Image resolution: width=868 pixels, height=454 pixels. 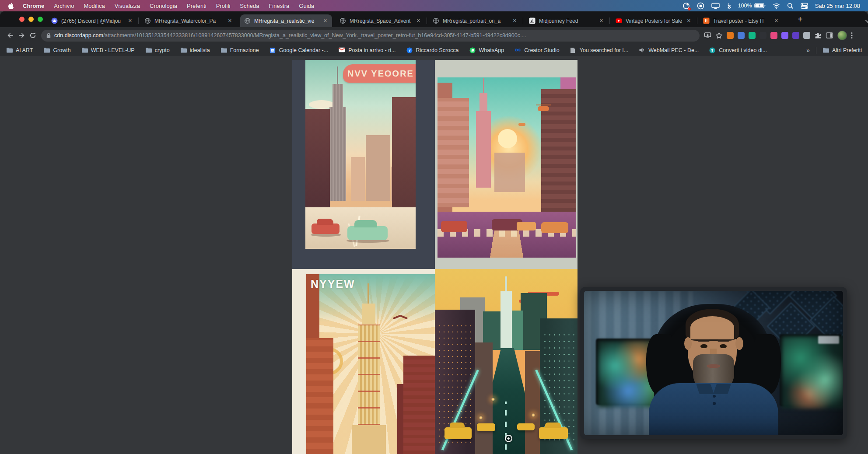 What do you see at coordinates (33, 6) in the screenshot?
I see `menu-chrome: Chrome` at bounding box center [33, 6].